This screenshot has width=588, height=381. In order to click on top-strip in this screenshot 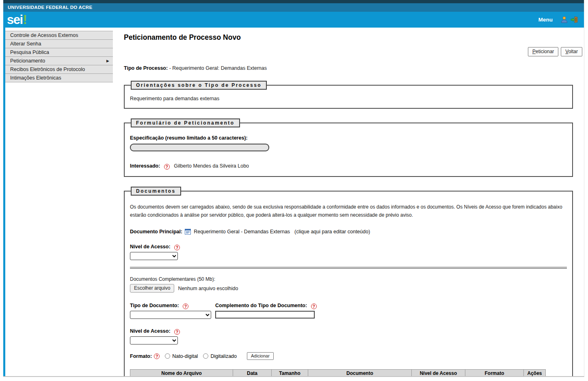, I will do `click(294, 2)`.